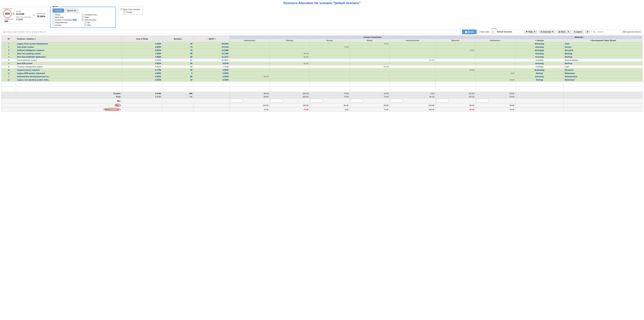 The image size is (644, 320). Describe the element at coordinates (322, 47) in the screenshot. I see `table-row: 5Call center system0.96957413.101074.00I…` at that location.